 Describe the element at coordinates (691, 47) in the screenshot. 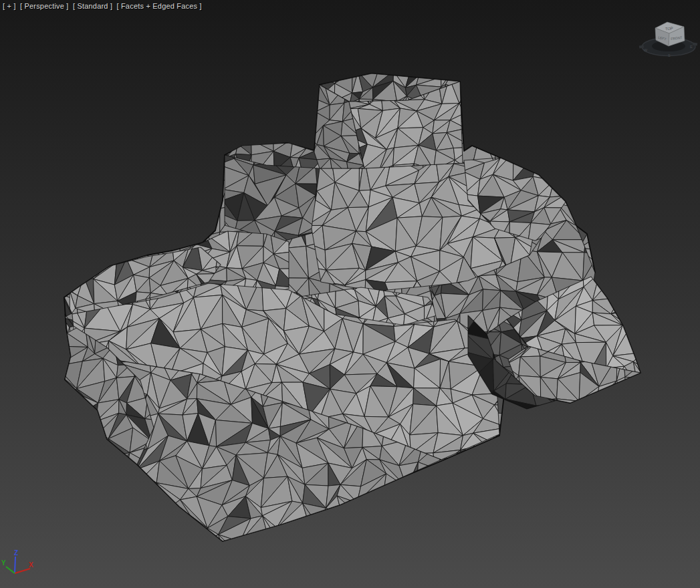

I see `viewcube-compass-east: E` at that location.